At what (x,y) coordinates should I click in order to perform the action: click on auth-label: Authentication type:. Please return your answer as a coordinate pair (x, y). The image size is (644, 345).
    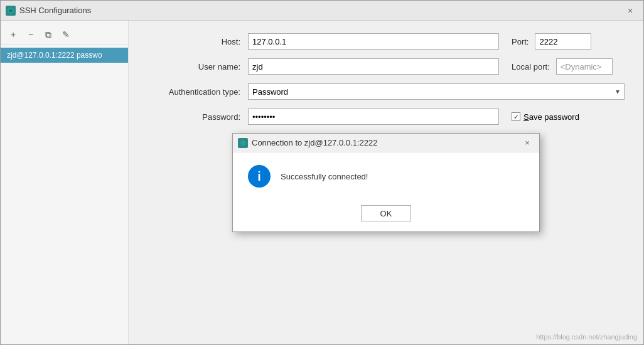
    Looking at the image, I should click on (198, 92).